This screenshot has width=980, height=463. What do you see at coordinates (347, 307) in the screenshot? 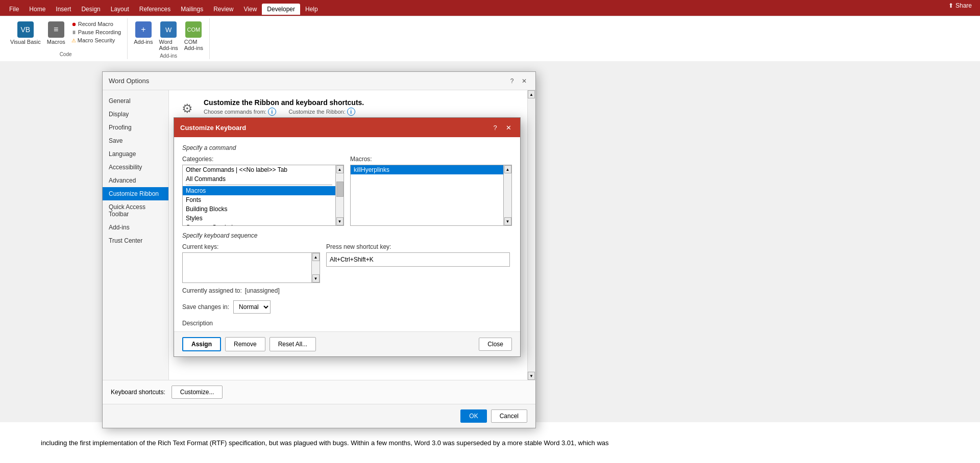
I see `save-changes-row: Save changes in: Normal` at bounding box center [347, 307].